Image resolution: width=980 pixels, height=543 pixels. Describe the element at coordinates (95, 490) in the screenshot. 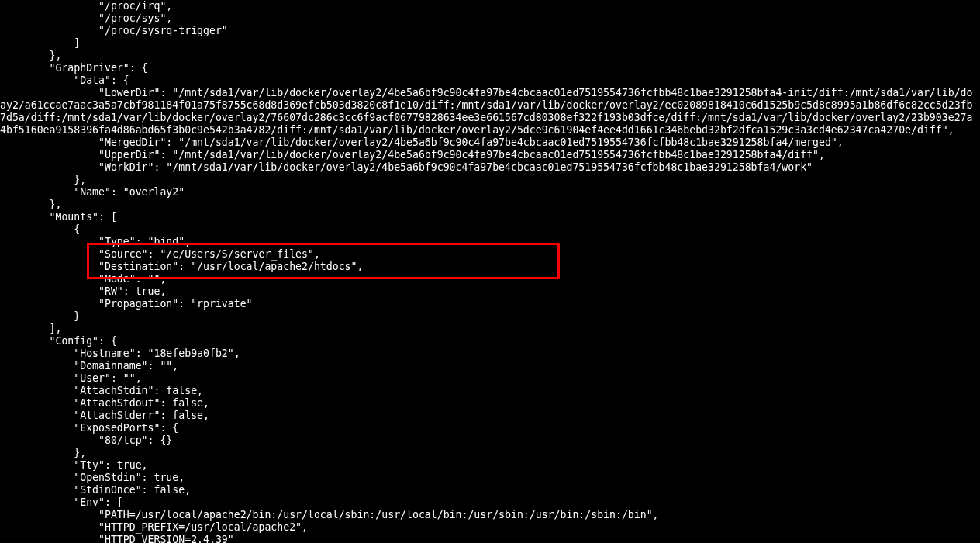

I see `terminal-line: "StdinOnce": false,` at that location.